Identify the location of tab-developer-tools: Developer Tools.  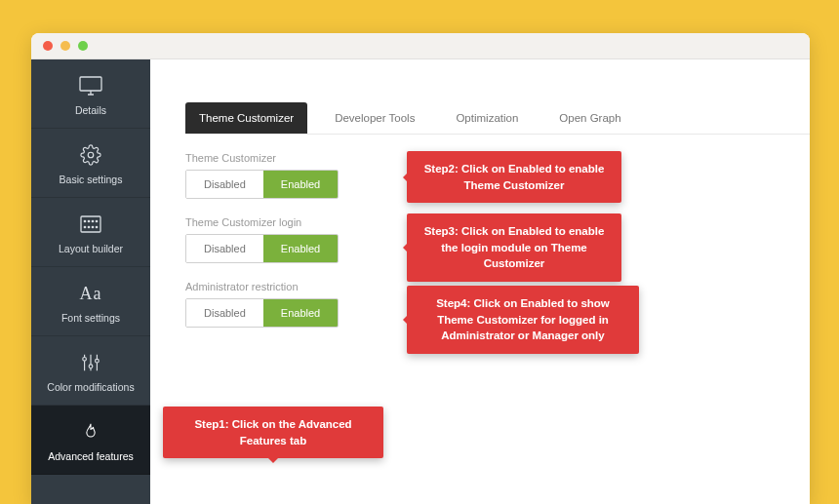
(375, 118).